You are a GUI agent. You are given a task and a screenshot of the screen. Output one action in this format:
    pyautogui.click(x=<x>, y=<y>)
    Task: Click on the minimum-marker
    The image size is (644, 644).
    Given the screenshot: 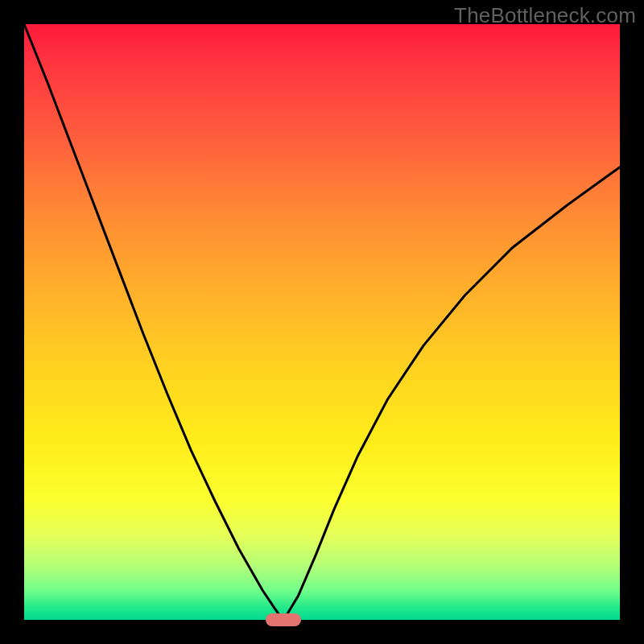 What is the action you would take?
    pyautogui.click(x=283, y=620)
    